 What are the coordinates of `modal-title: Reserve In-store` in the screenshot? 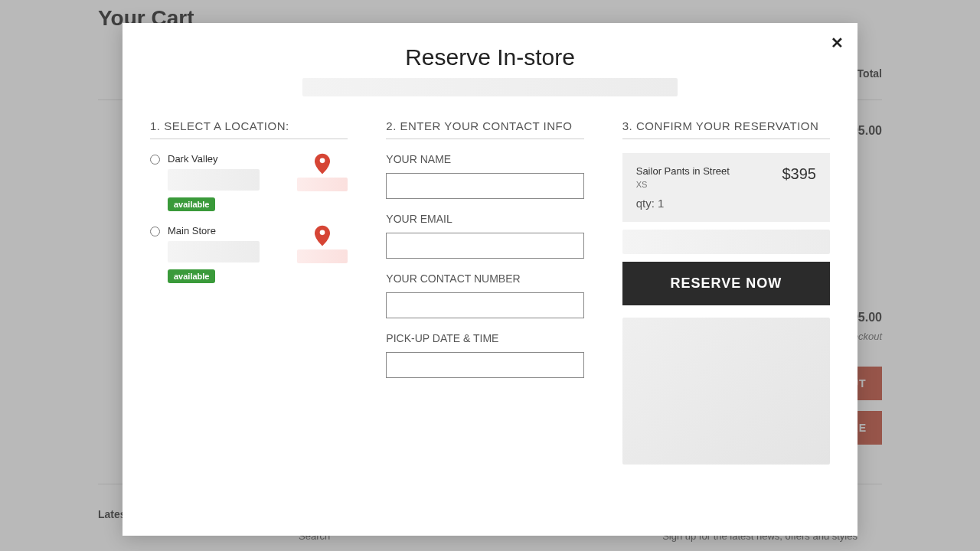 It's located at (490, 57).